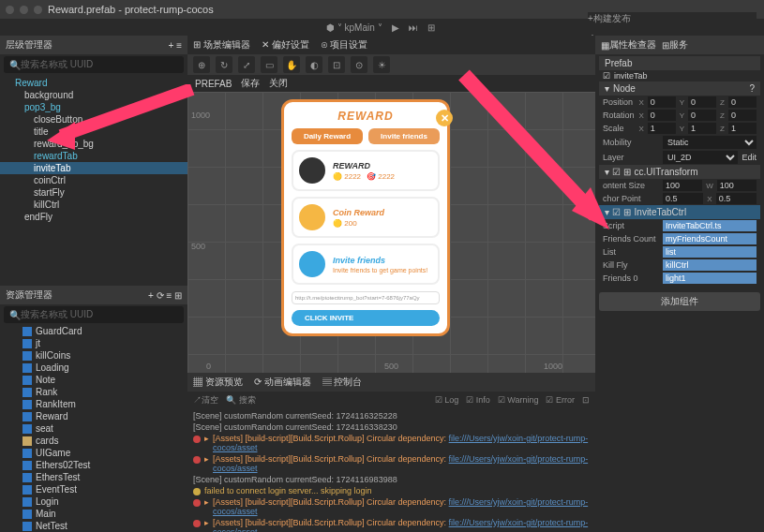  Describe the element at coordinates (94, 429) in the screenshot. I see `asset-item: seat` at that location.